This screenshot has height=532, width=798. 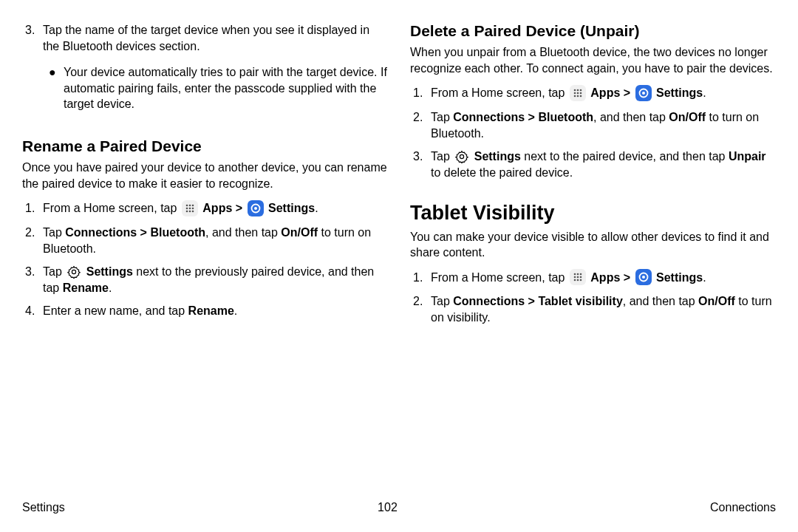 I want to click on rename-intro: Once you have paired your device to anot…, so click(x=205, y=176).